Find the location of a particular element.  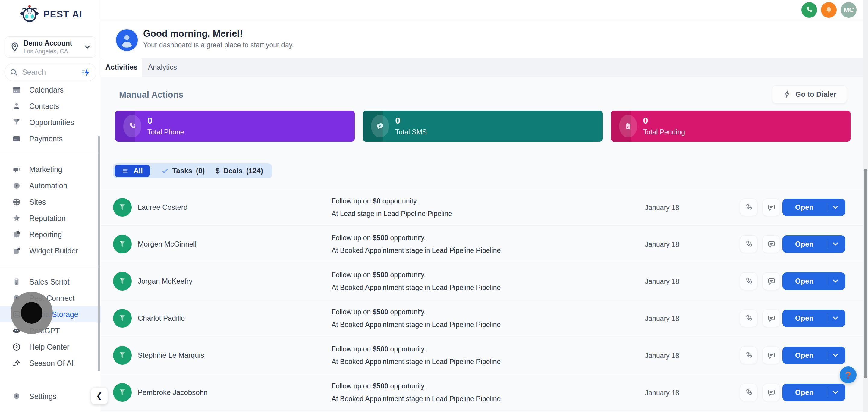

notifications-button is located at coordinates (829, 10).